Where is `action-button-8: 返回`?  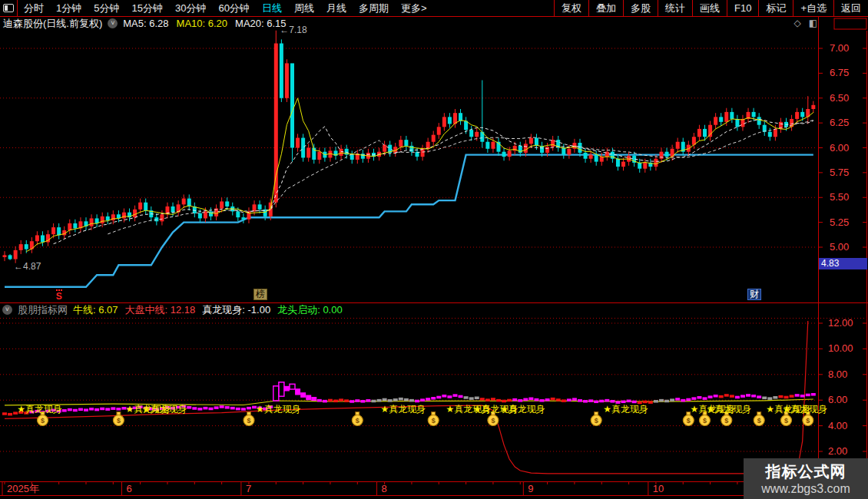 action-button-8: 返回 is located at coordinates (851, 8).